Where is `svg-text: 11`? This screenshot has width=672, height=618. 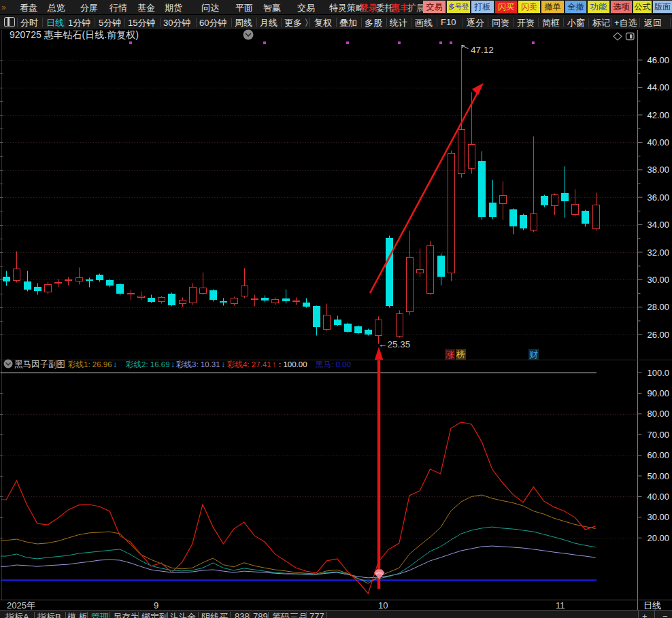
svg-text: 11 is located at coordinates (560, 605).